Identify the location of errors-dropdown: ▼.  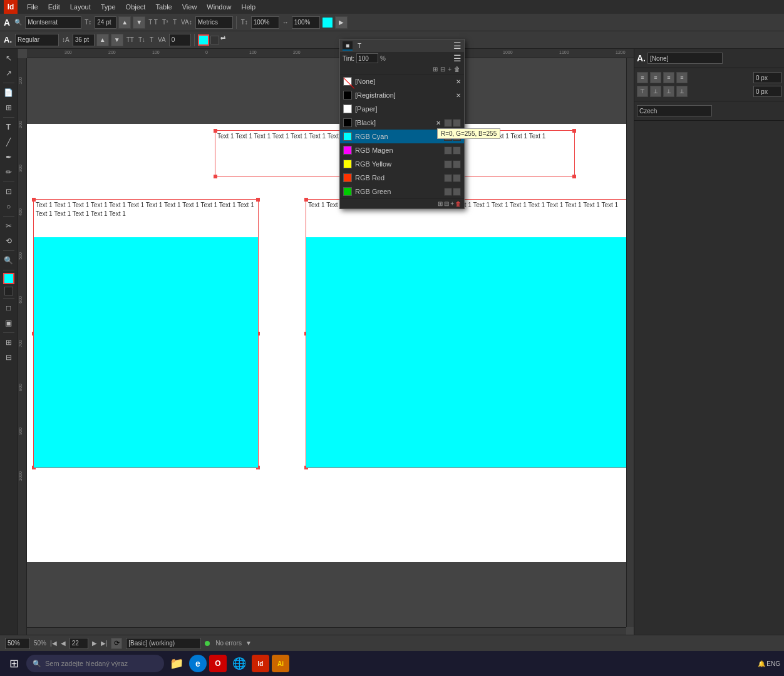
(249, 643).